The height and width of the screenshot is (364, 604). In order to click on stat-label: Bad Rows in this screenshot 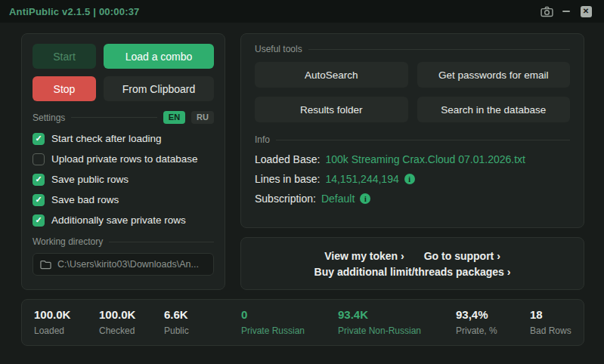, I will do `click(550, 331)`.